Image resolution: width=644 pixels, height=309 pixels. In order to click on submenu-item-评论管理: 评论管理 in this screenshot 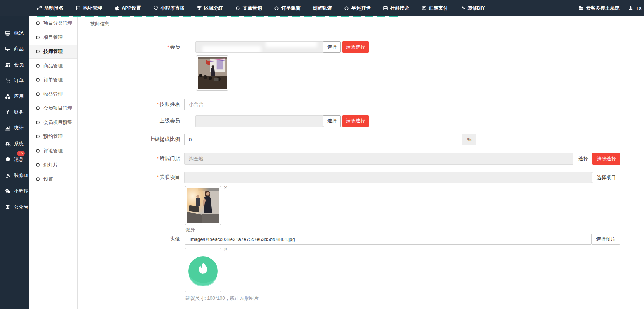, I will do `click(53, 151)`.